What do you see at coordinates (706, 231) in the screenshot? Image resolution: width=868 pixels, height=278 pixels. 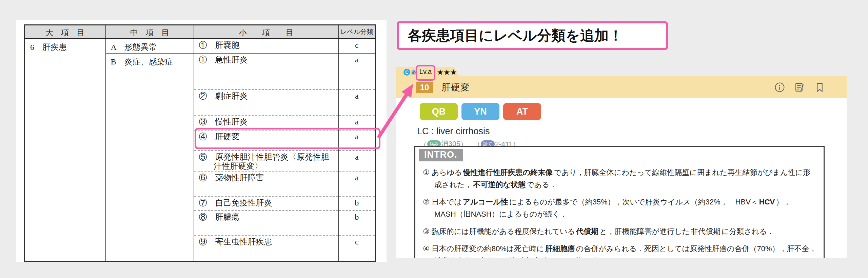 I see `intro-text: 非代償期` at bounding box center [706, 231].